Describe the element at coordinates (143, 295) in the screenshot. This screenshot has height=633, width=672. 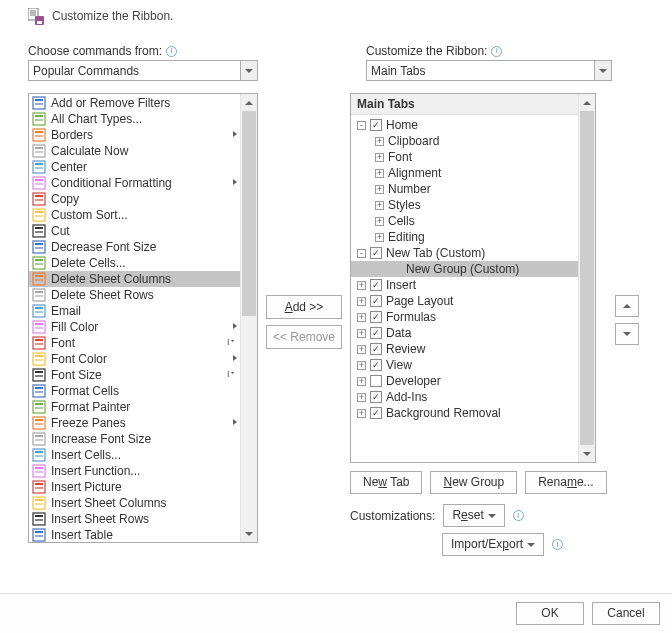
I see `command-item: Delete Sheet Rows` at that location.